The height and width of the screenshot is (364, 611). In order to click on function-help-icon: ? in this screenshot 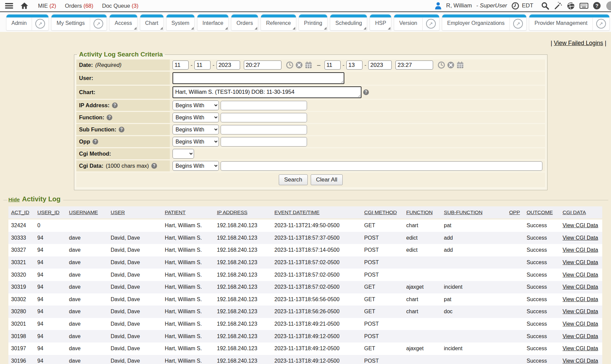, I will do `click(110, 118)`.